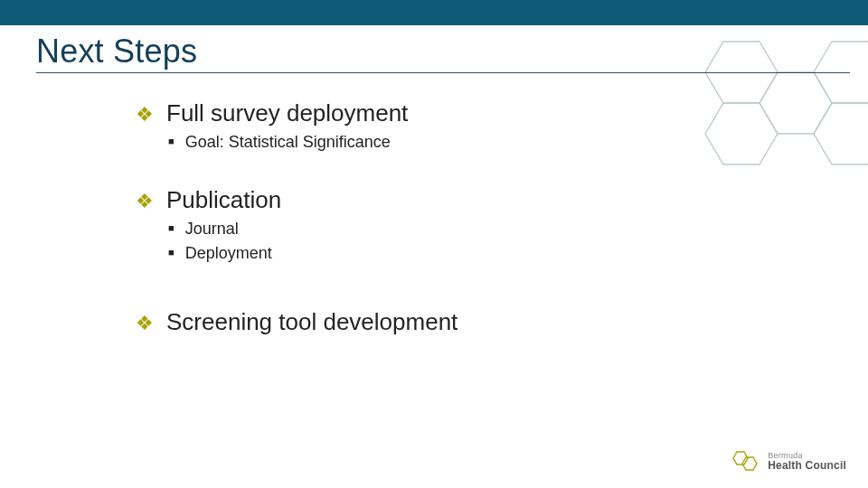 The image size is (868, 488). What do you see at coordinates (117, 52) in the screenshot?
I see `page-title: Next Steps` at bounding box center [117, 52].